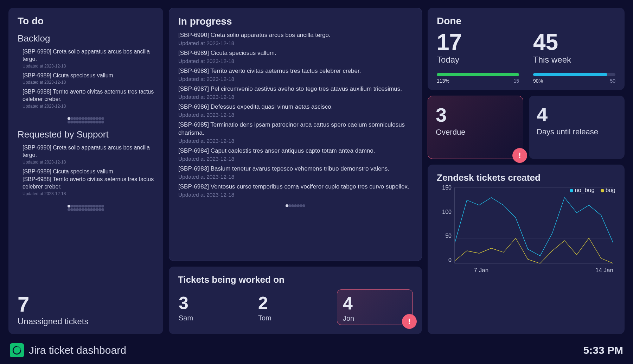 Image resolution: width=633 pixels, height=364 pixels. What do you see at coordinates (534, 225) in the screenshot?
I see `chart-svg` at bounding box center [534, 225].